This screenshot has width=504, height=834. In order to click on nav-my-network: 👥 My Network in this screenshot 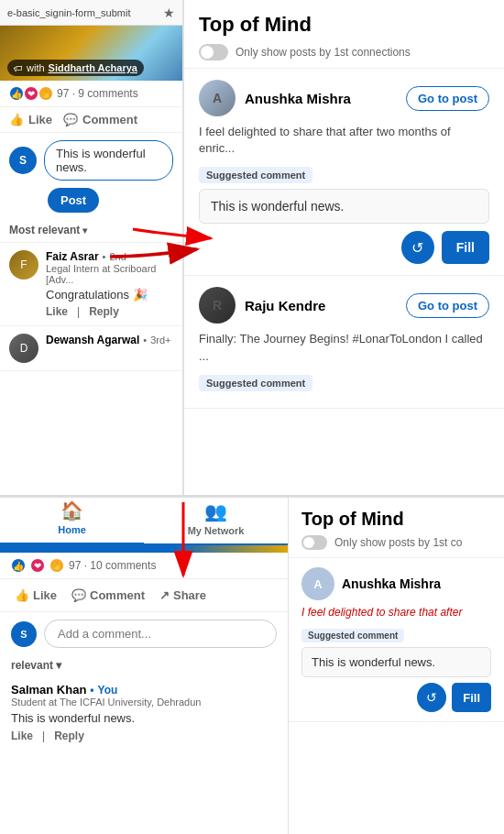, I will do `click(216, 522)`.